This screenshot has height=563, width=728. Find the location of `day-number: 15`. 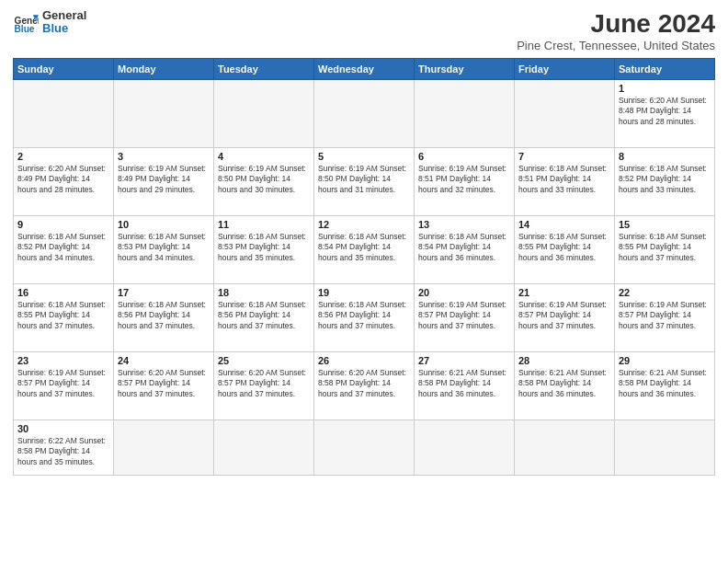

day-number: 15 is located at coordinates (665, 224).